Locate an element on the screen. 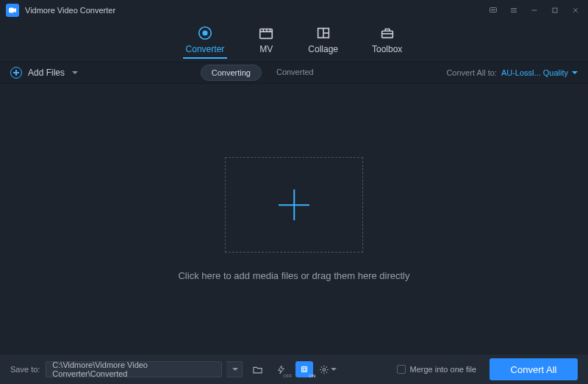 The width and height of the screenshot is (588, 384). tab-label: MV is located at coordinates (266, 49).